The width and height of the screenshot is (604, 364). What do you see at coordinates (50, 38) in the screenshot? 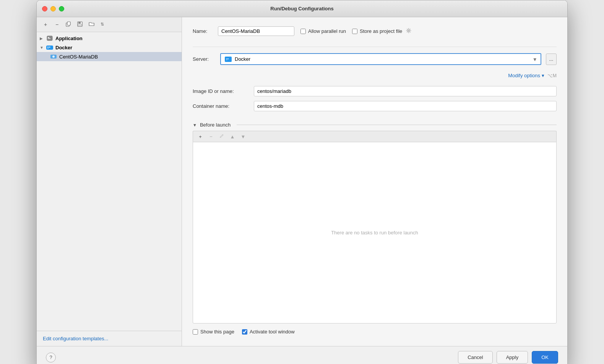
I see `application-icon` at bounding box center [50, 38].